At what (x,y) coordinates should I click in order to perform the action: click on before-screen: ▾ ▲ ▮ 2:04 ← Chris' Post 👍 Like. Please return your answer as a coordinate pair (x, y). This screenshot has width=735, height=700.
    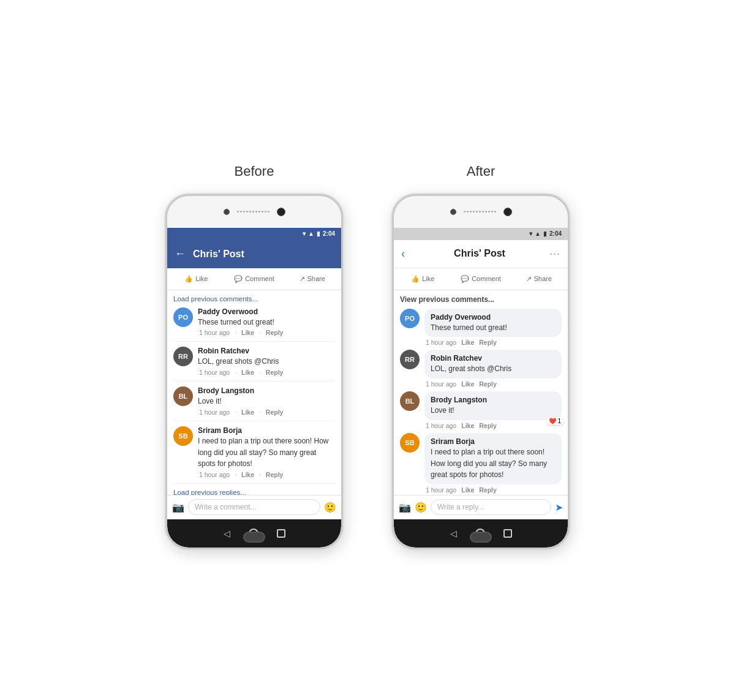
    Looking at the image, I should click on (254, 374).